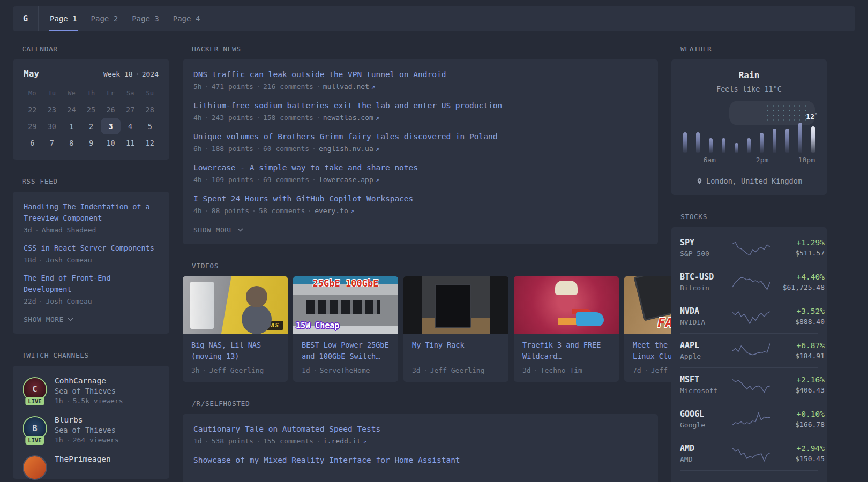 Image resolution: width=868 pixels, height=482 pixels. I want to click on calendar-day: 4, so click(131, 126).